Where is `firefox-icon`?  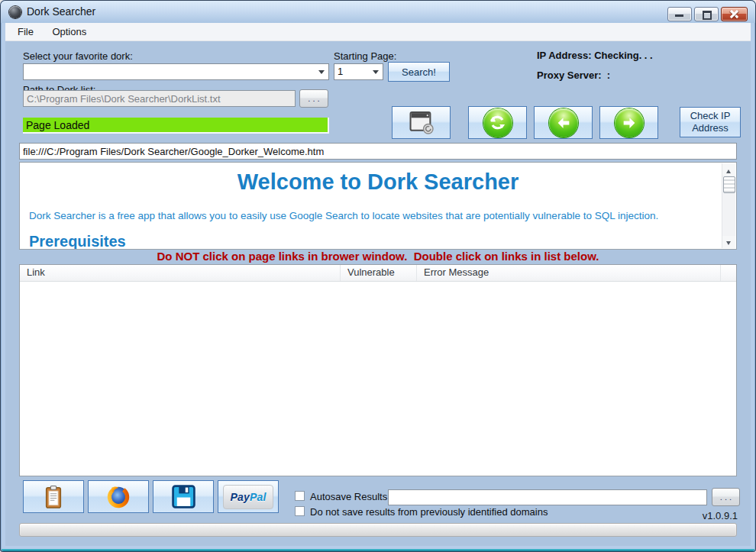 firefox-icon is located at coordinates (118, 497).